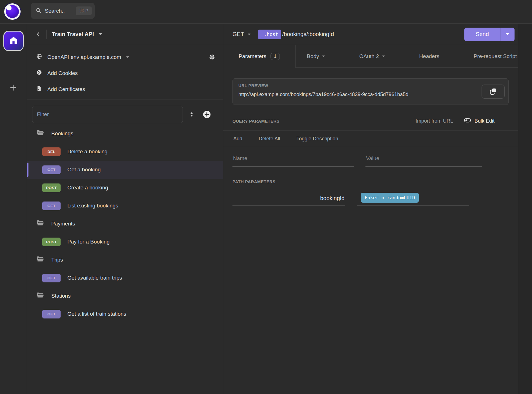 The height and width of the screenshot is (394, 532). I want to click on globe-icon, so click(39, 57).